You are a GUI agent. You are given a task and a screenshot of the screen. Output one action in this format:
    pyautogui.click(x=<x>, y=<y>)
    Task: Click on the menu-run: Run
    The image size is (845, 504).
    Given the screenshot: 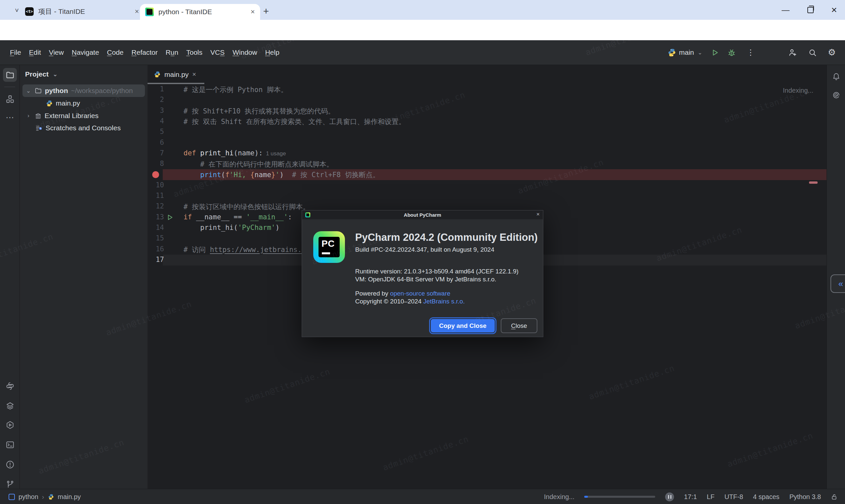 What is the action you would take?
    pyautogui.click(x=172, y=52)
    